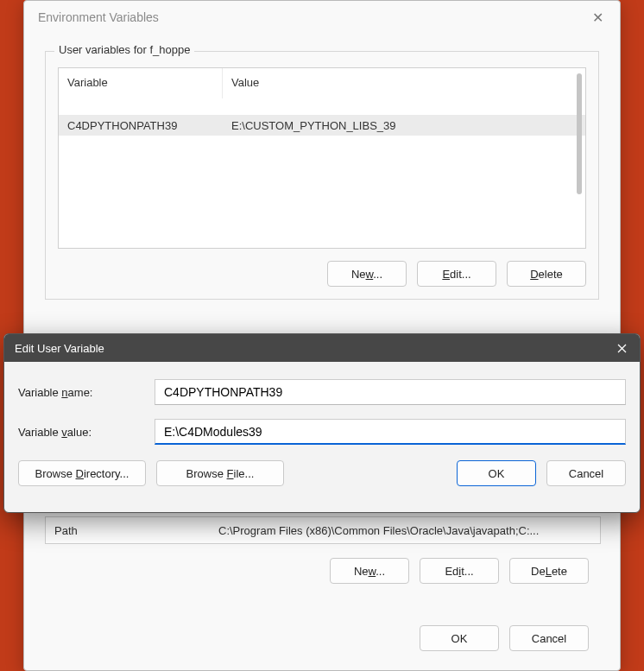  What do you see at coordinates (367, 274) in the screenshot?
I see `new-user-var-button: New...` at bounding box center [367, 274].